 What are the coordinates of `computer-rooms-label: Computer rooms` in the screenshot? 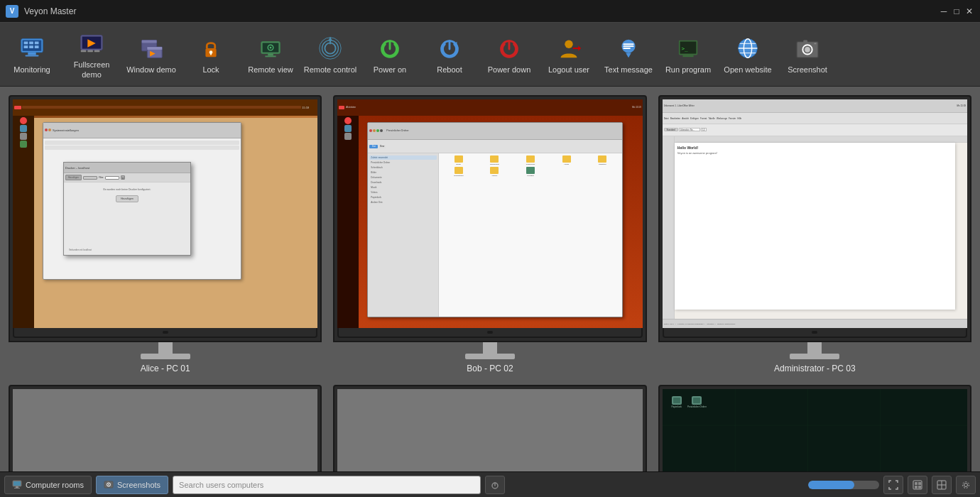 It's located at (55, 485).